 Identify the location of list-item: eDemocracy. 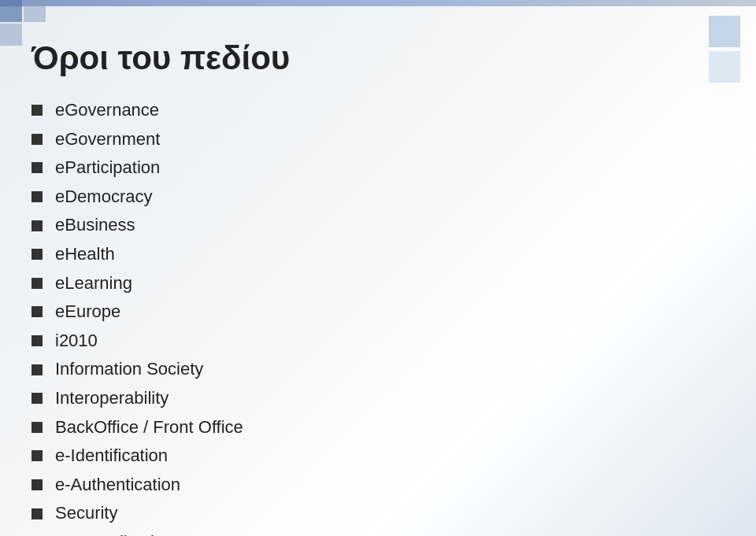
(378, 197).